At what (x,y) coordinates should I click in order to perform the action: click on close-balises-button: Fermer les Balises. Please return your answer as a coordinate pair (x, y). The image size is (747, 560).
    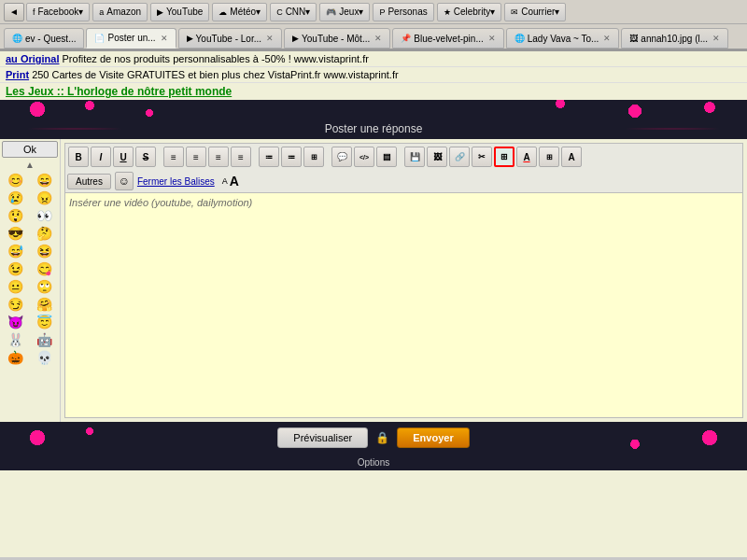
    Looking at the image, I should click on (176, 181).